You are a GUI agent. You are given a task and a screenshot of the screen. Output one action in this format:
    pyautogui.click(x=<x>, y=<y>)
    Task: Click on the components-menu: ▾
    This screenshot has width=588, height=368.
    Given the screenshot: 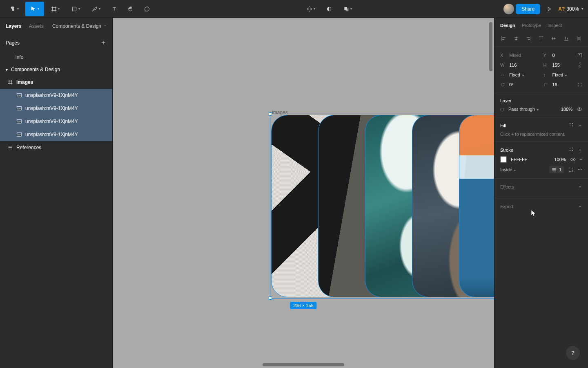 What is the action you would take?
    pyautogui.click(x=311, y=9)
    